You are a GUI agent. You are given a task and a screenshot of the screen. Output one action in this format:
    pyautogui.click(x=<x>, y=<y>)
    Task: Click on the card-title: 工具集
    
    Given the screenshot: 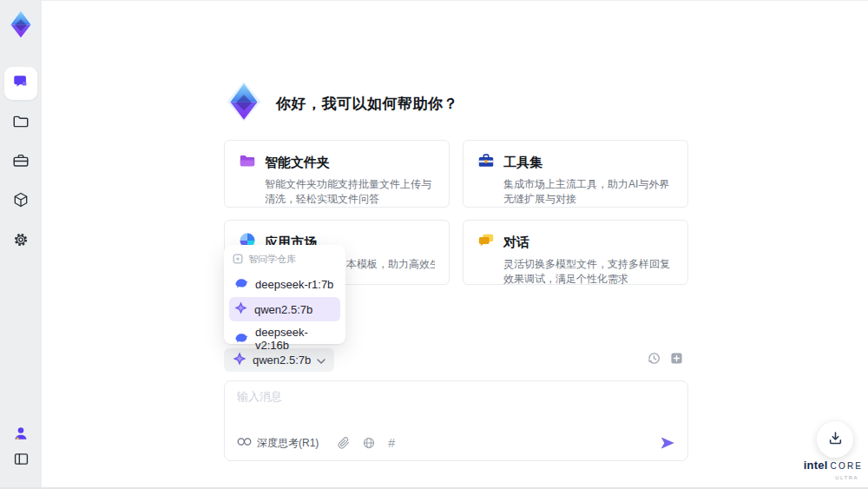 What is the action you would take?
    pyautogui.click(x=523, y=163)
    